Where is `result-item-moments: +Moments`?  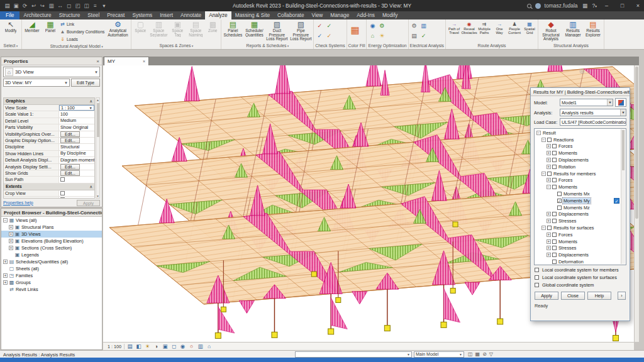
result-item-moments: +Moments is located at coordinates (577, 153).